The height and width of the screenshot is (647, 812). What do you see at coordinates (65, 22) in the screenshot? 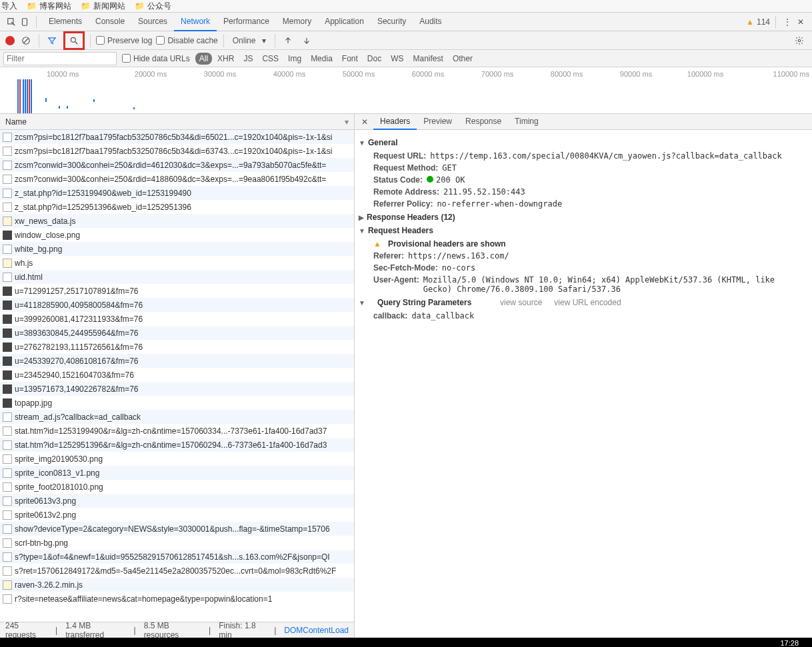
I see `tab-elements: Elements` at bounding box center [65, 22].